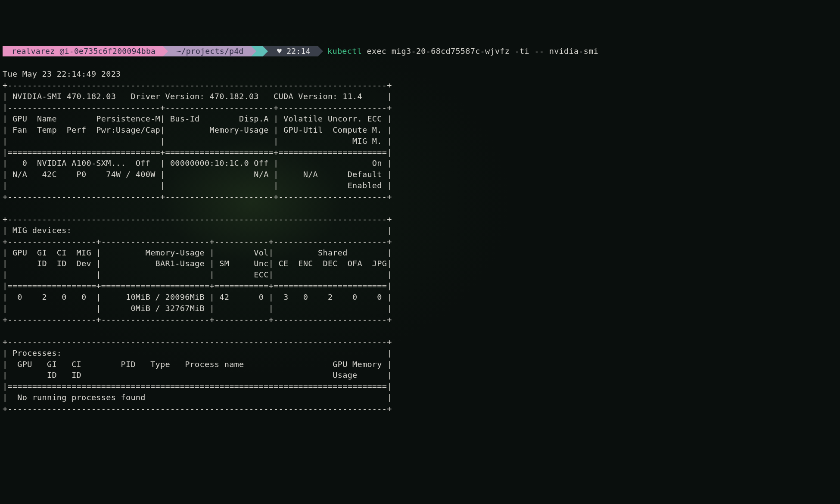 The image size is (840, 504). Describe the element at coordinates (197, 130) in the screenshot. I see `gpu-header-row-2: | Fan Temp Perf Pwr:Usage/Cap| Memory-Us…` at that location.